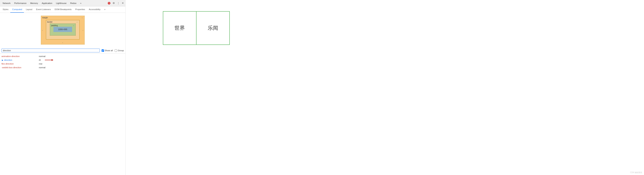  What do you see at coordinates (81, 68) in the screenshot?
I see `prop-value-webkit-box-direction: normal` at bounding box center [81, 68].